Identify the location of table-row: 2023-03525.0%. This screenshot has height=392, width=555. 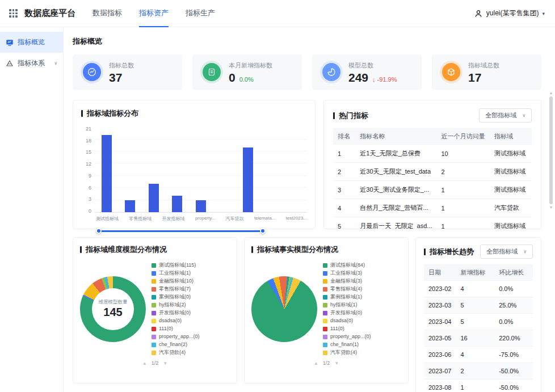
(478, 305).